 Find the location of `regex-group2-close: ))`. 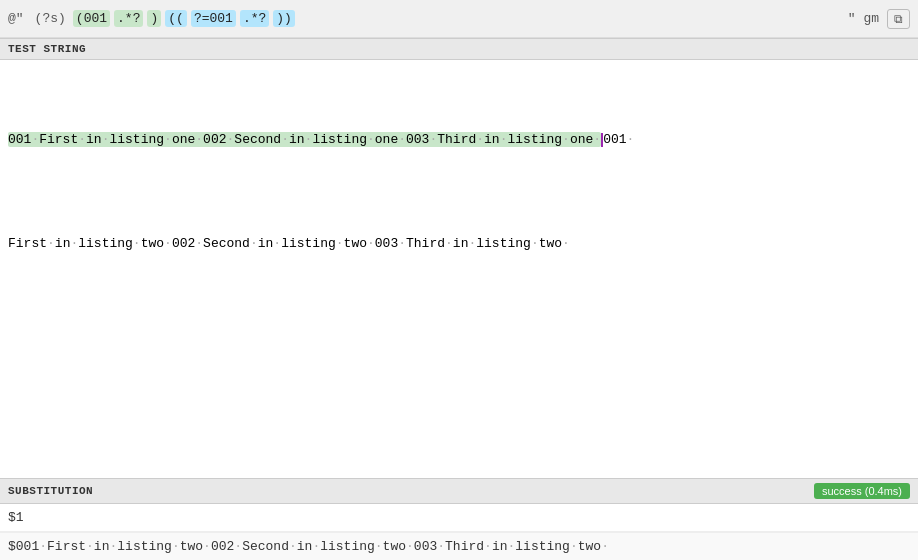

regex-group2-close: )) is located at coordinates (284, 18).